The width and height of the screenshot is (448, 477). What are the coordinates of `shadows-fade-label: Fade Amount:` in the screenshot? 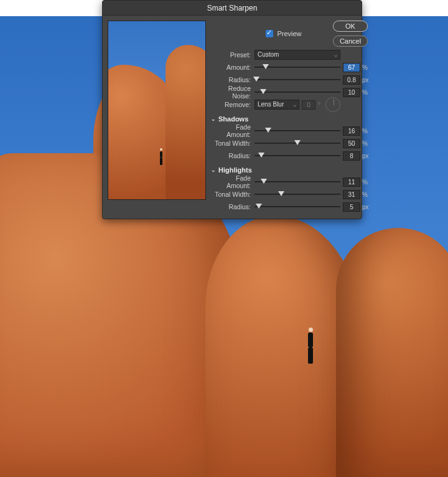 It's located at (233, 131).